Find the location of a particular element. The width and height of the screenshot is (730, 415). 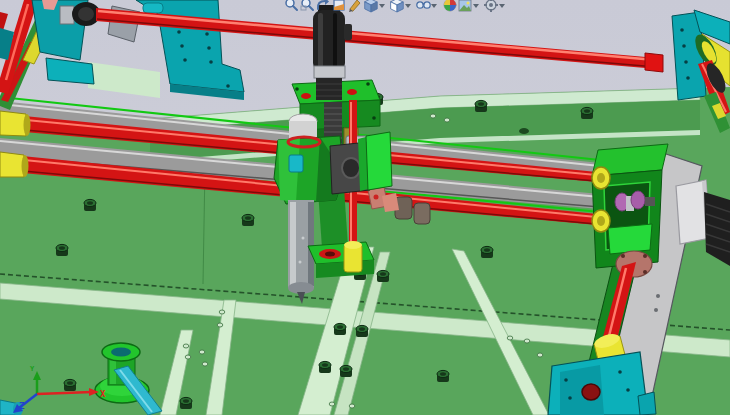

apply-scene-icon is located at coordinates (465, 6).